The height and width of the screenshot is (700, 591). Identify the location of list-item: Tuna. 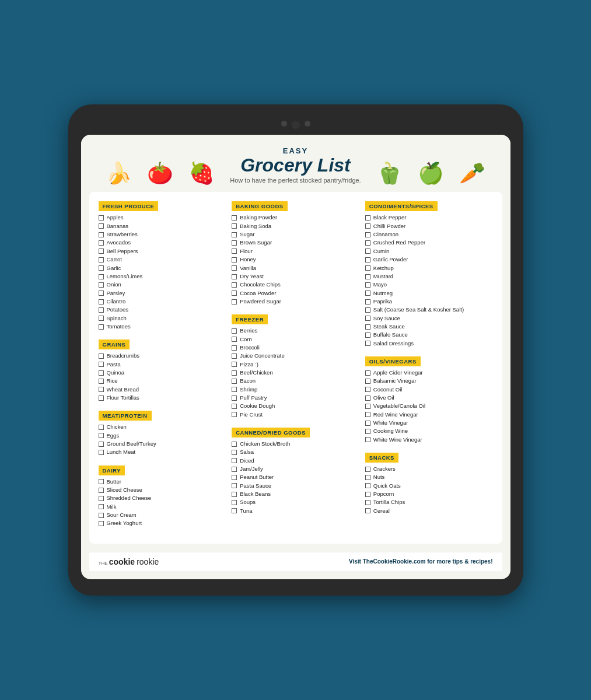
(295, 511).